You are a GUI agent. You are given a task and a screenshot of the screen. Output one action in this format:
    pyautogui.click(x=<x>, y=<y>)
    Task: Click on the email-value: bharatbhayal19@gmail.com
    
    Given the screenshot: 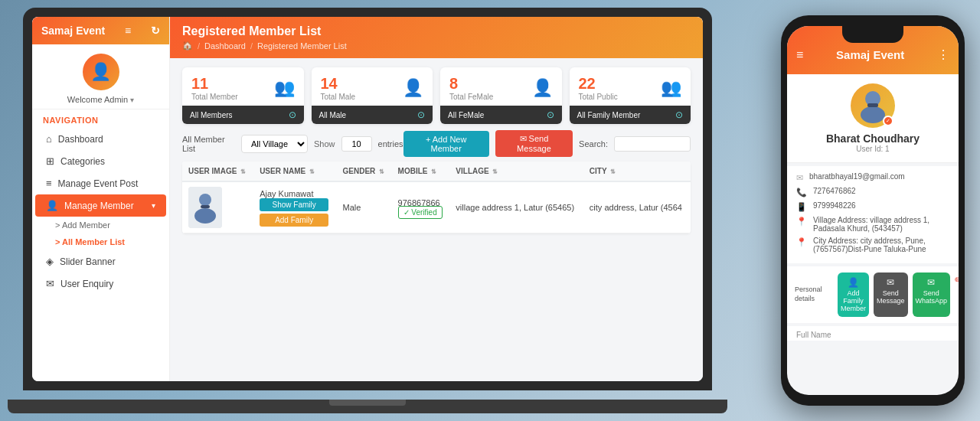 What is the action you would take?
    pyautogui.click(x=858, y=176)
    